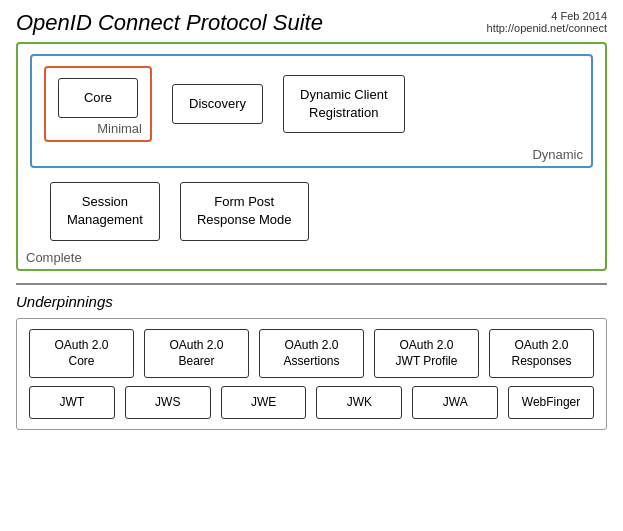 This screenshot has height=531, width=623. What do you see at coordinates (547, 16) in the screenshot?
I see `date-label: 4 Feb 2014` at bounding box center [547, 16].